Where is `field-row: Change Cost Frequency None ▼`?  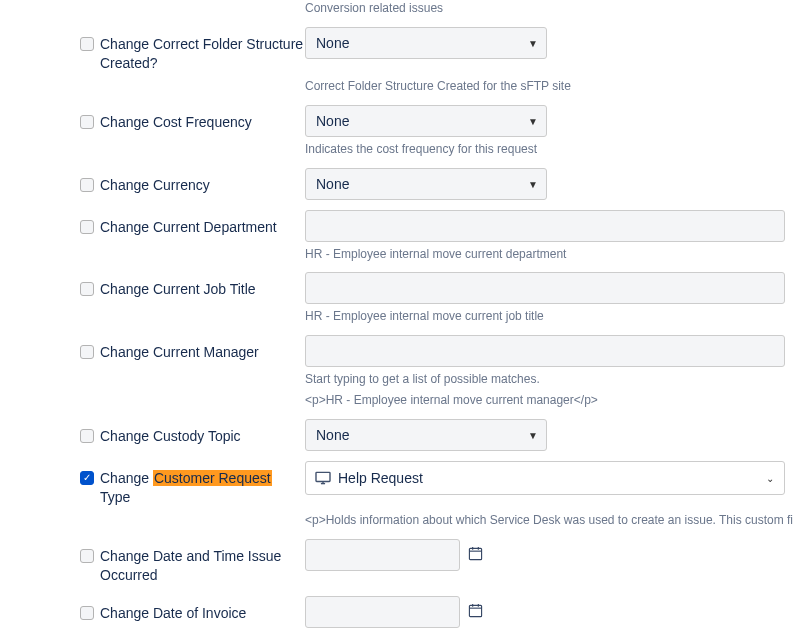 field-row: Change Cost Frequency None ▼ is located at coordinates (436, 121).